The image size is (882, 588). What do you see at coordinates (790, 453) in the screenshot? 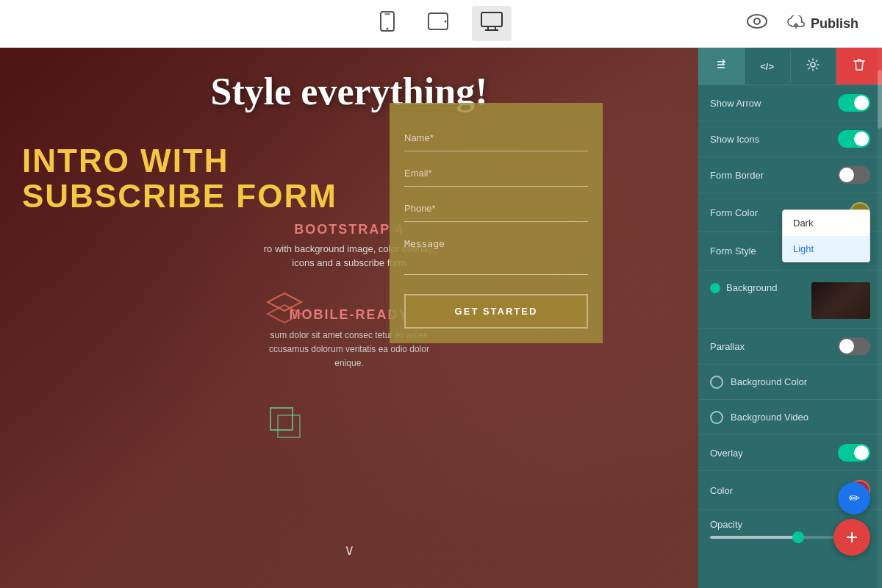
I see `overlay-row: Overlay` at bounding box center [790, 453].